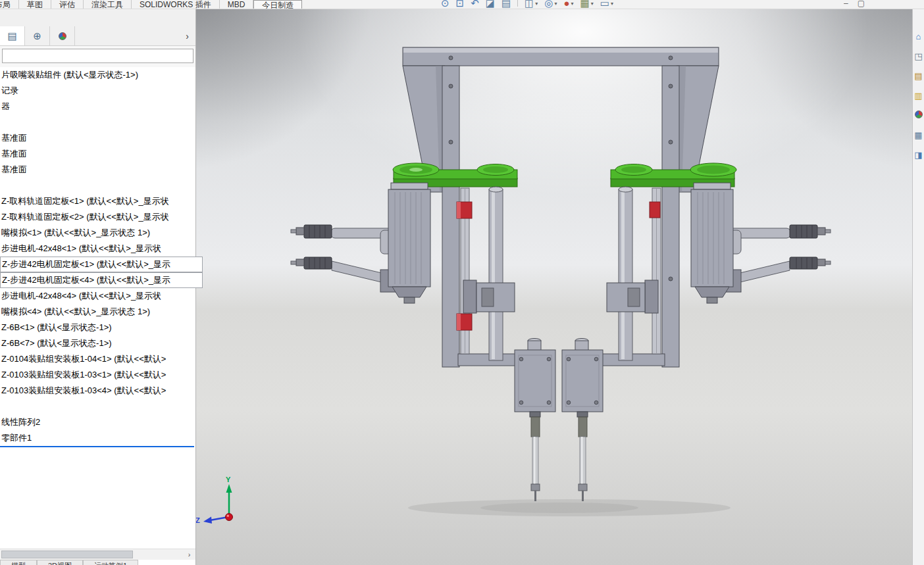 Image resolution: width=924 pixels, height=565 pixels. What do you see at coordinates (97, 201) in the screenshot?
I see `tree-item: Z-取料轨道固定板<1> (默认<<默认>_显示状` at bounding box center [97, 201].